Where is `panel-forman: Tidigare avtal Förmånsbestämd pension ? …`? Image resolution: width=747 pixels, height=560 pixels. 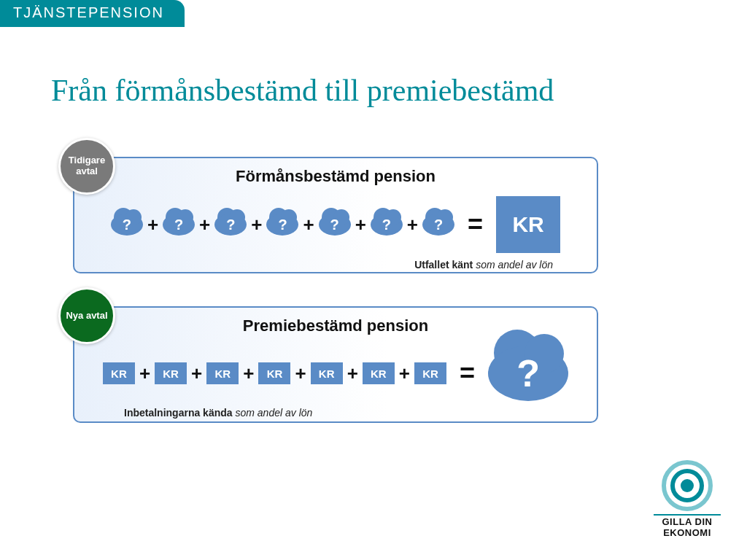
panel-forman: Tidigare avtal Förmånsbestämd pension ? … is located at coordinates (336, 215).